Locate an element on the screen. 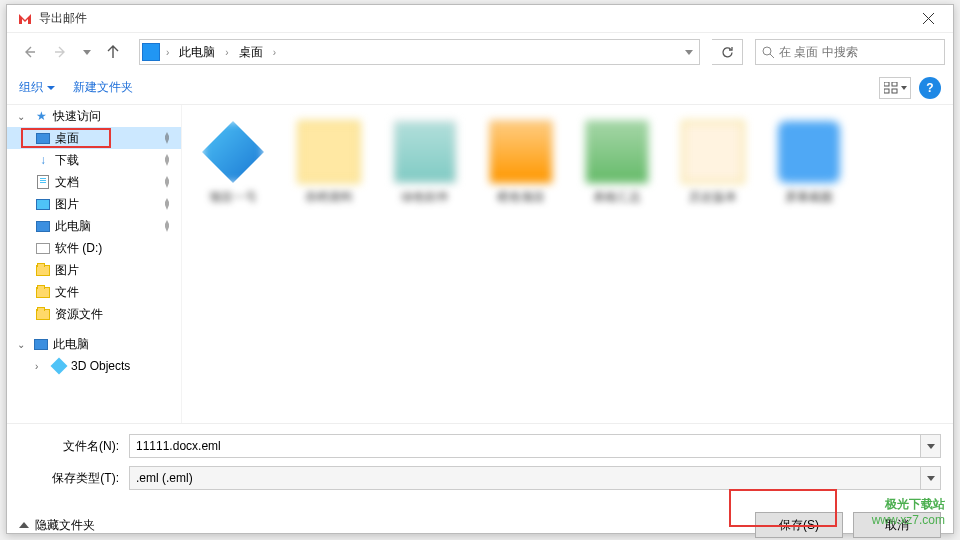 The height and width of the screenshot is (540, 960). sidebar-item-documents: 文档 is located at coordinates (94, 182).